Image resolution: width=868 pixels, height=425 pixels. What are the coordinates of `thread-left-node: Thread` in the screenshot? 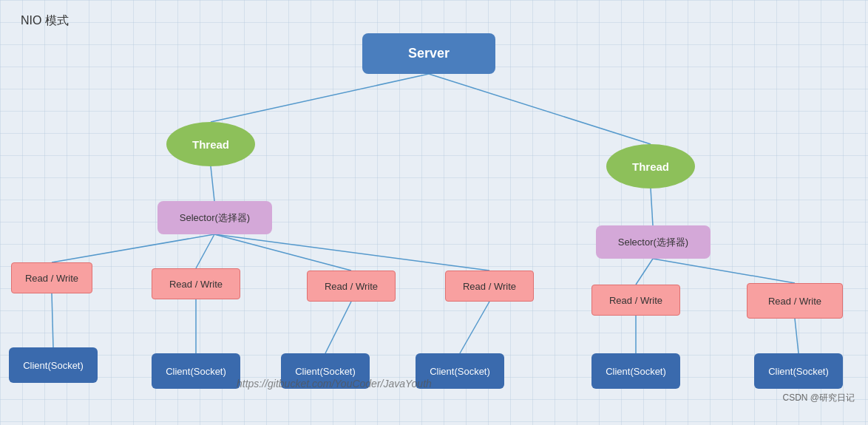 It's located at (211, 144).